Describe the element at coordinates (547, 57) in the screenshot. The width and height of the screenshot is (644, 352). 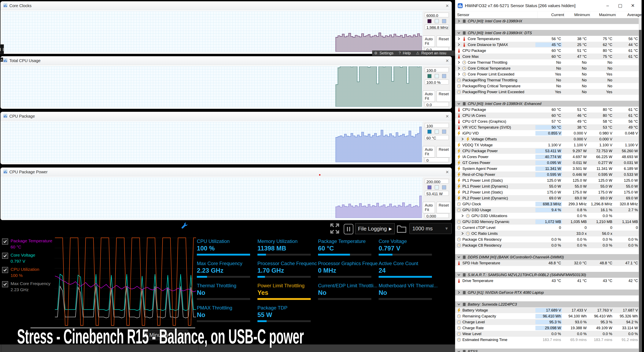
I see `sensor-row: Core Max60 °C47 °C75 °C61 °C` at that location.